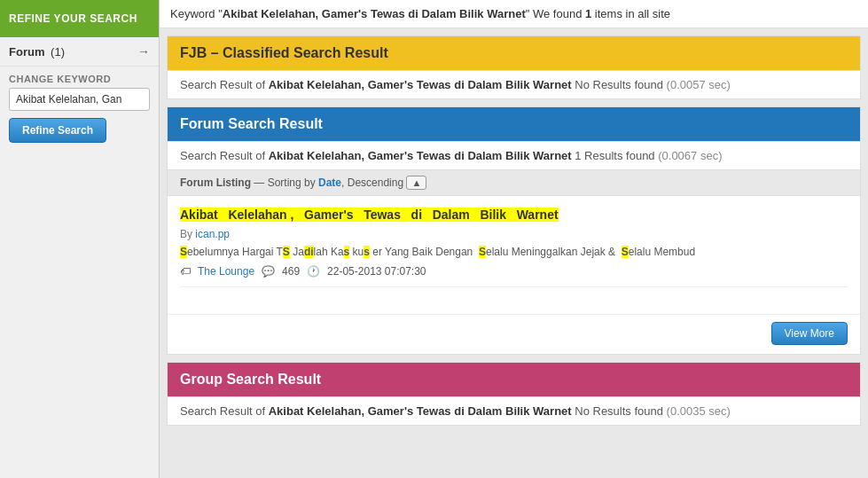 Image resolution: width=868 pixels, height=478 pixels. I want to click on group-section: Group Search Result Search Result of Aki…, so click(514, 394).